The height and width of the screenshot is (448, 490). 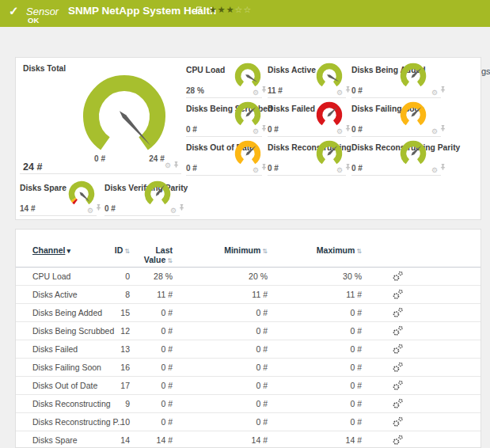 What do you see at coordinates (100, 158) in the screenshot?
I see `gauge-scale-min: 0 #` at bounding box center [100, 158].